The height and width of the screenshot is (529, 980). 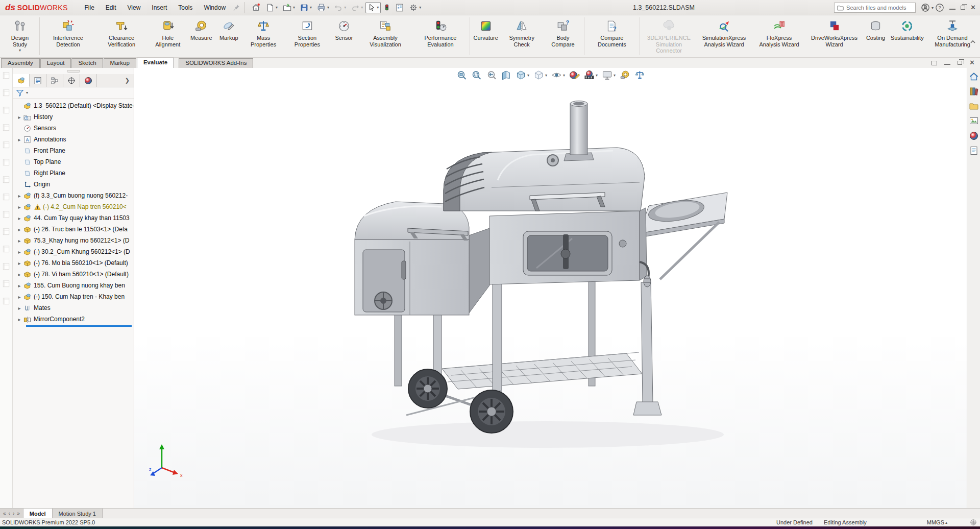 What do you see at coordinates (974, 121) in the screenshot?
I see `view-palette-button` at bounding box center [974, 121].